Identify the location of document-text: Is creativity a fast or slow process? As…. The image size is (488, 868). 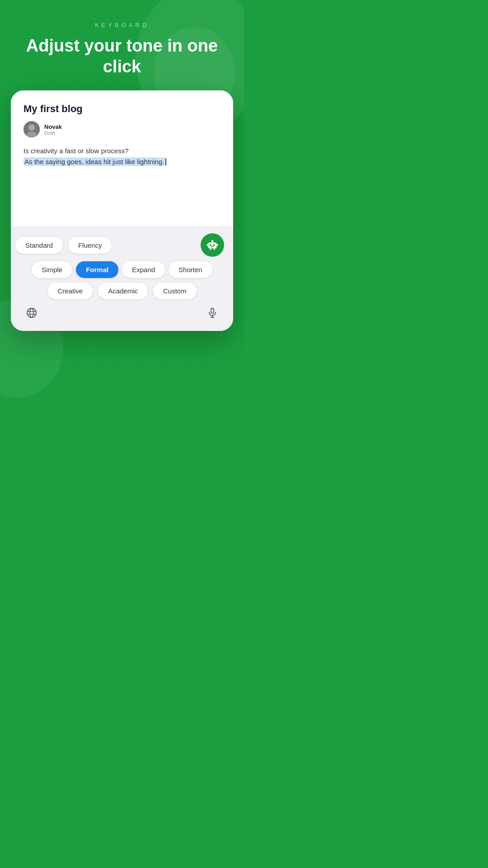
(122, 156).